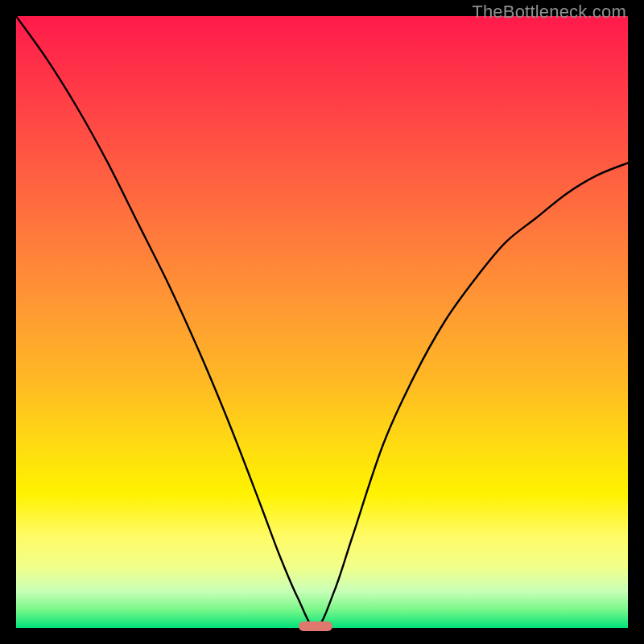  Describe the element at coordinates (316, 626) in the screenshot. I see `minimum-marker` at that location.